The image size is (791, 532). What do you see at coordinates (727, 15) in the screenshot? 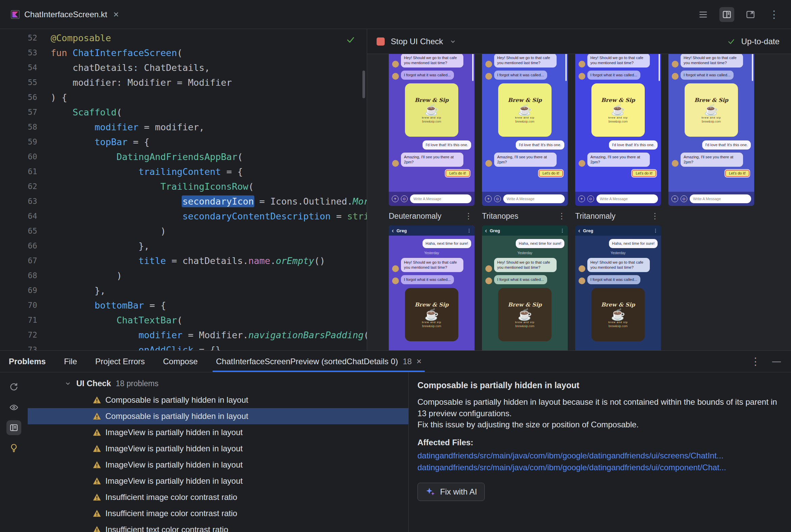
I see `split-editor-icon` at bounding box center [727, 15].